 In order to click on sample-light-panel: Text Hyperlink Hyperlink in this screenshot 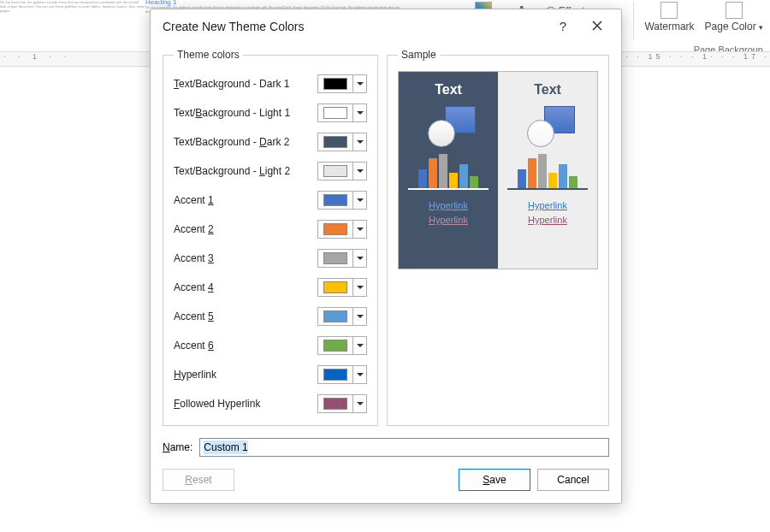, I will do `click(548, 170)`.